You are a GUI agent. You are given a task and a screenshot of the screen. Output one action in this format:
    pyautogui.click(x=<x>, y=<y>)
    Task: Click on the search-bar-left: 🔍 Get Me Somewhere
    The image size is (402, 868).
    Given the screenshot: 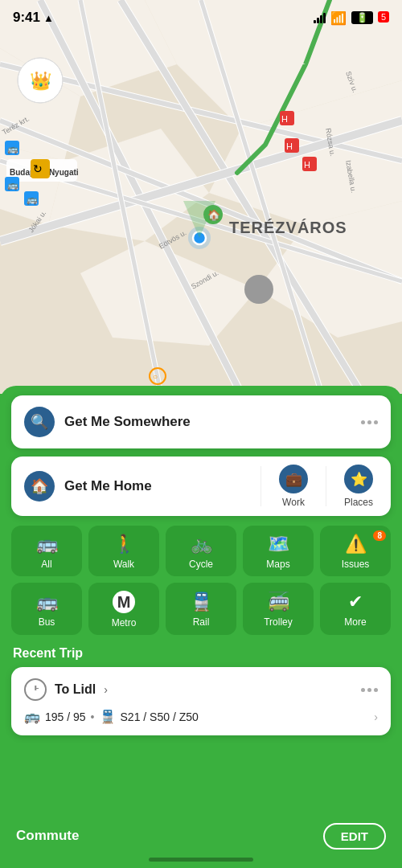 What is the action you would take?
    pyautogui.click(x=108, y=422)
    